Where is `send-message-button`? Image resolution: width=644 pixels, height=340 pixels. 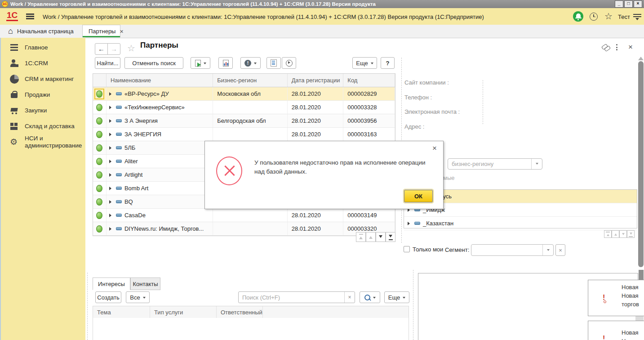 send-message-button is located at coordinates (200, 63).